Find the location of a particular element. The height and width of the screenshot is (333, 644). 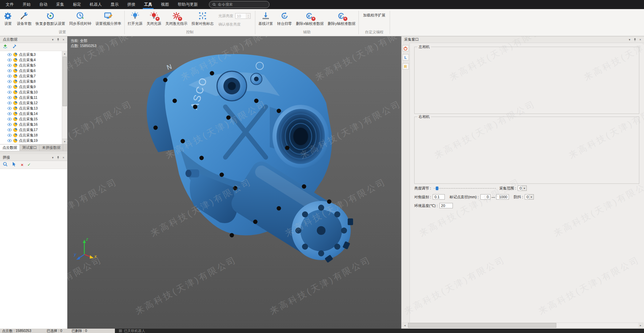

menu-item: 采集 is located at coordinates (60, 5).